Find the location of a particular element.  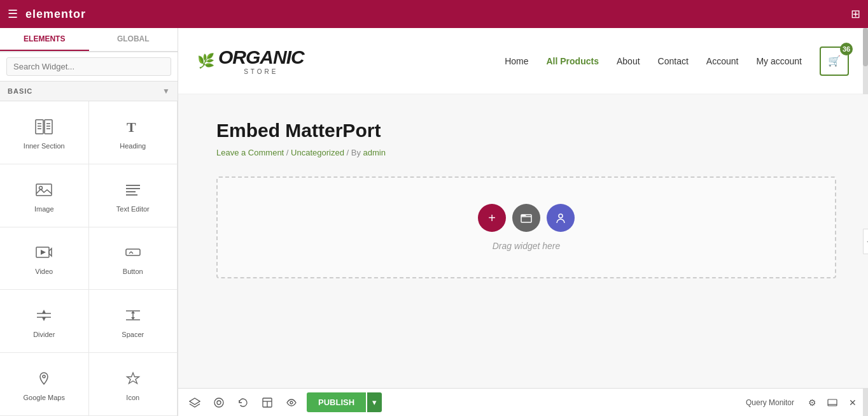

nav-all-products: All Products is located at coordinates (573, 61).